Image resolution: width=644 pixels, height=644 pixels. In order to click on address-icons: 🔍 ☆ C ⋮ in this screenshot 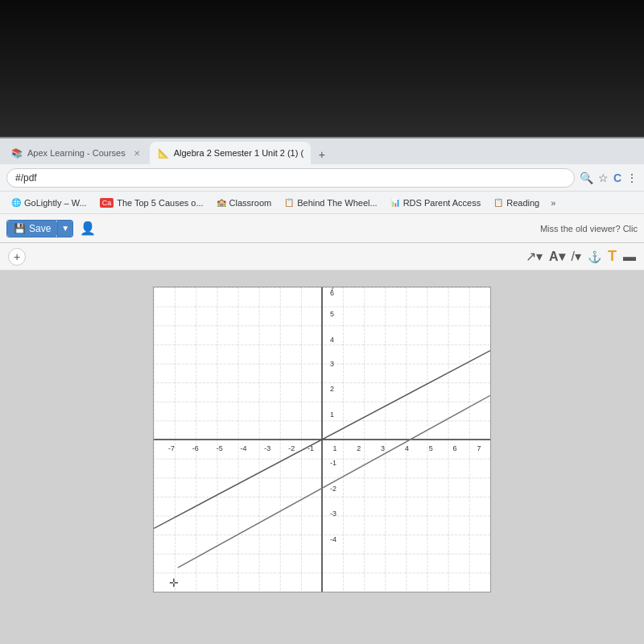, I will do `click(609, 178)`.